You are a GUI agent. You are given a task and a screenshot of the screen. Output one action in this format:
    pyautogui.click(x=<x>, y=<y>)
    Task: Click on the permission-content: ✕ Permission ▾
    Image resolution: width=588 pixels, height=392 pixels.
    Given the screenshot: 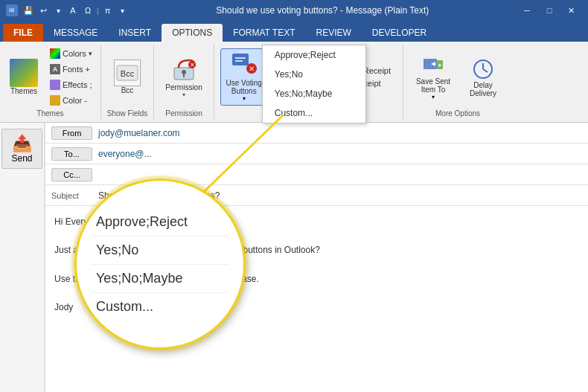 What is the action you would take?
    pyautogui.click(x=183, y=77)
    